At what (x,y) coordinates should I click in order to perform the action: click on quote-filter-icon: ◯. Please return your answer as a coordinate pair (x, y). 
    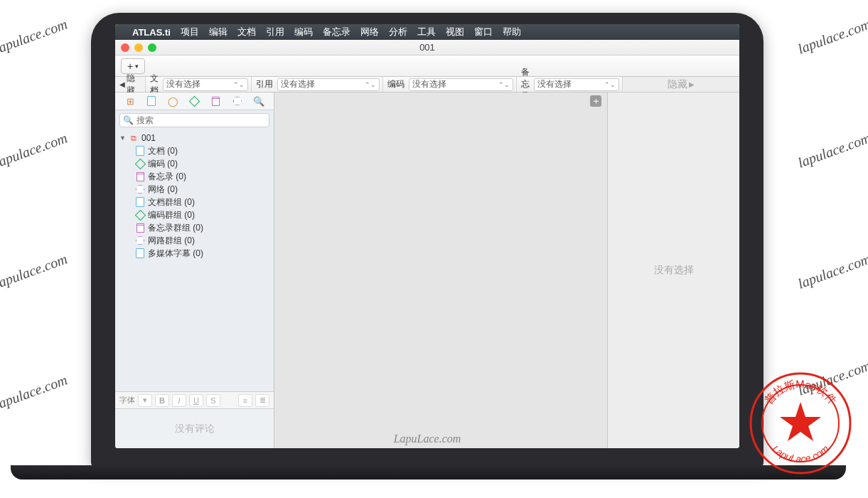
    Looking at the image, I should click on (173, 101).